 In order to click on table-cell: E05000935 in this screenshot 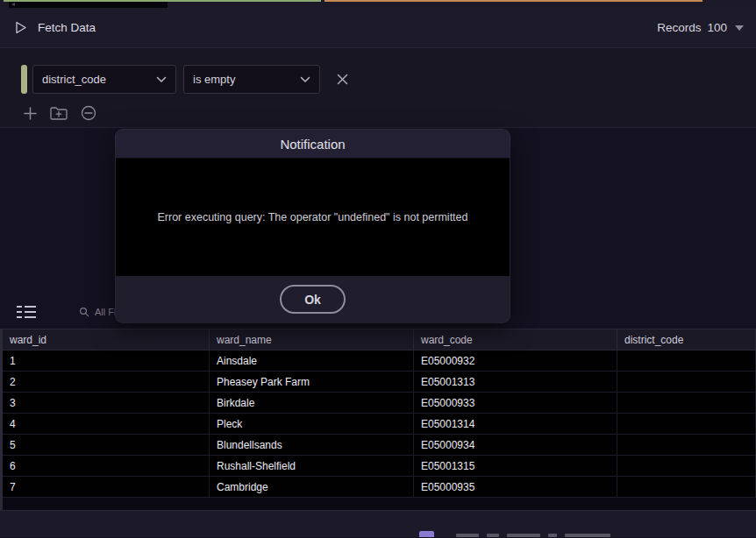, I will do `click(516, 487)`.